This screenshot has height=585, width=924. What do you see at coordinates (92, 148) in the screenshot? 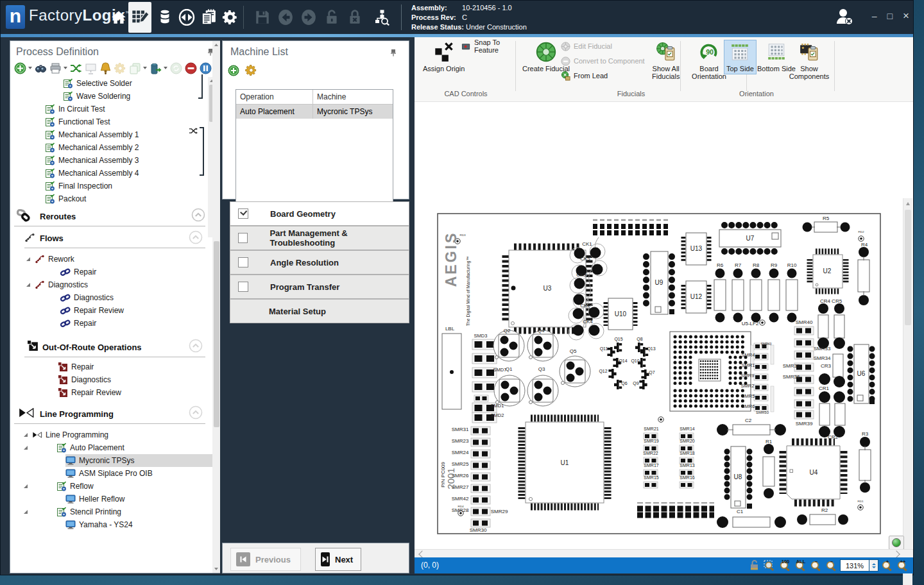
I see `process-tree-item: Mechanical Assembly 2` at bounding box center [92, 148].